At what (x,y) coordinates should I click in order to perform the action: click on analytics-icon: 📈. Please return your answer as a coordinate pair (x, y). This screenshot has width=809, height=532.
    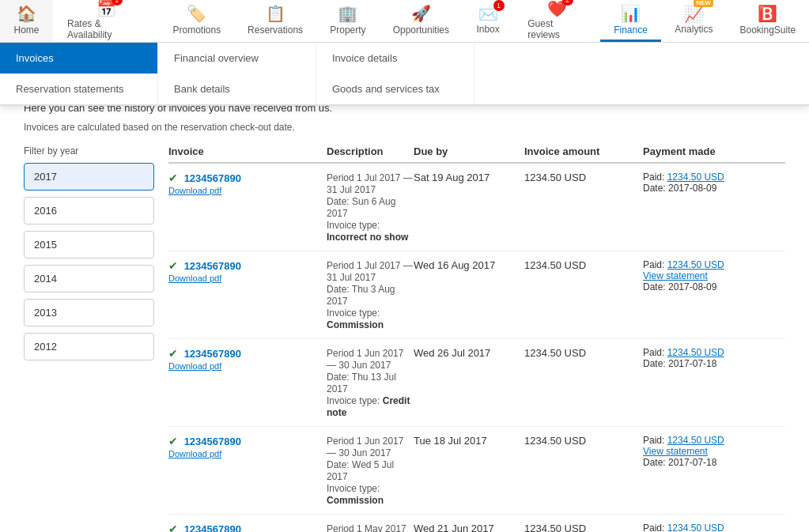
    Looking at the image, I should click on (694, 14).